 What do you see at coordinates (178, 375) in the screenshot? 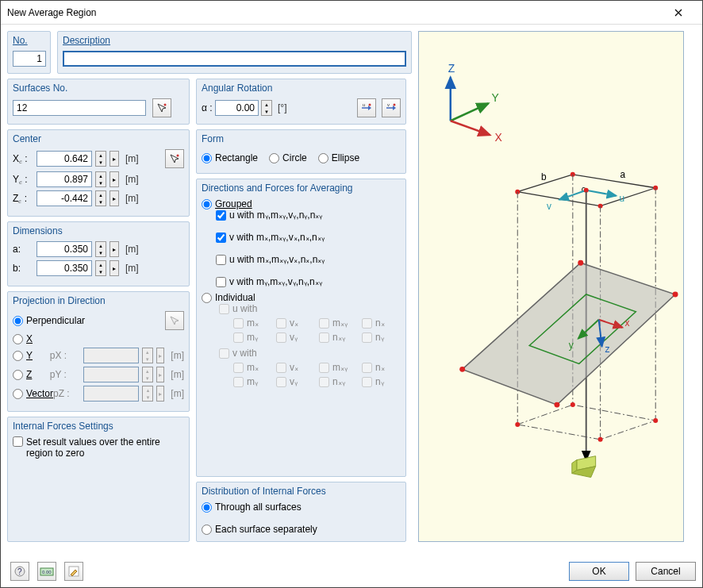
I see `py-unit: [m]` at bounding box center [178, 375].